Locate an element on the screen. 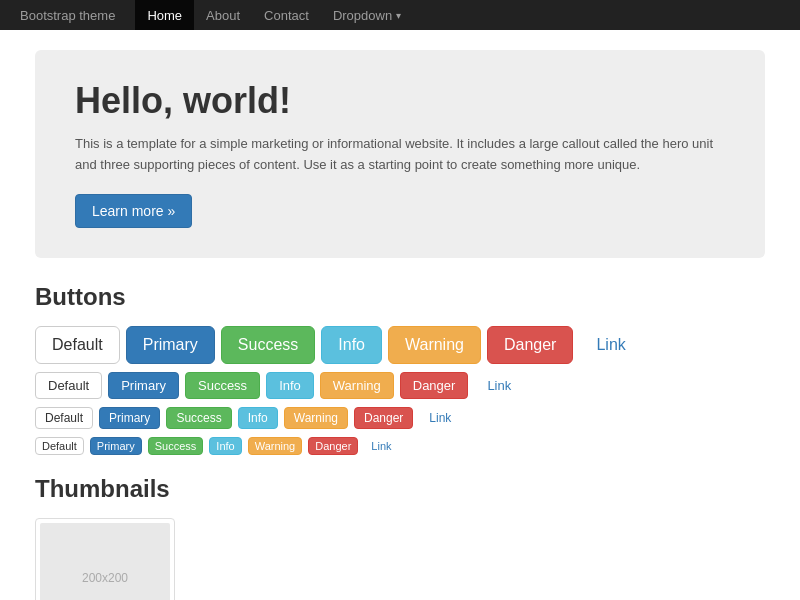 The image size is (800, 600). thumbnail-placeholder: 200x200 is located at coordinates (105, 562).